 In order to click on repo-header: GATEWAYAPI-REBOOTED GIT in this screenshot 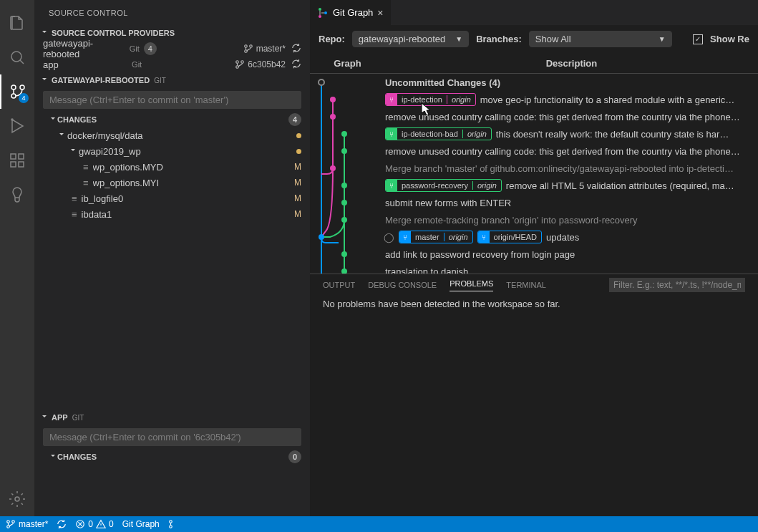, I will do `click(172, 80)`.